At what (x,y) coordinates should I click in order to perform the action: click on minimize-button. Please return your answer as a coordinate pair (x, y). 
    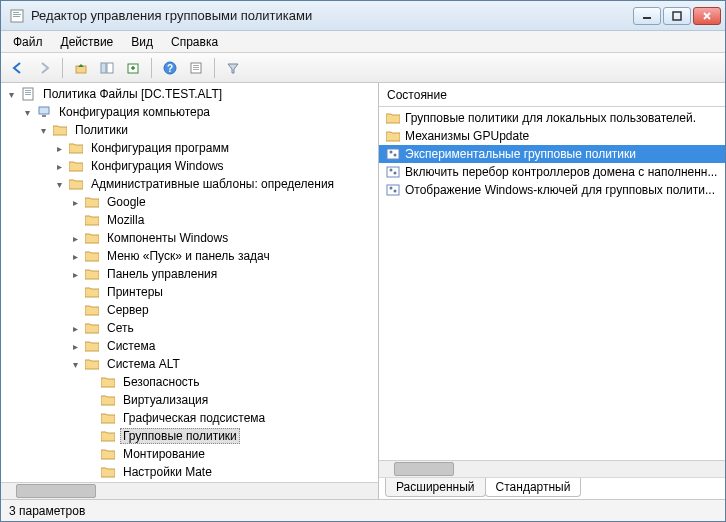
    Looking at the image, I should click on (647, 16).